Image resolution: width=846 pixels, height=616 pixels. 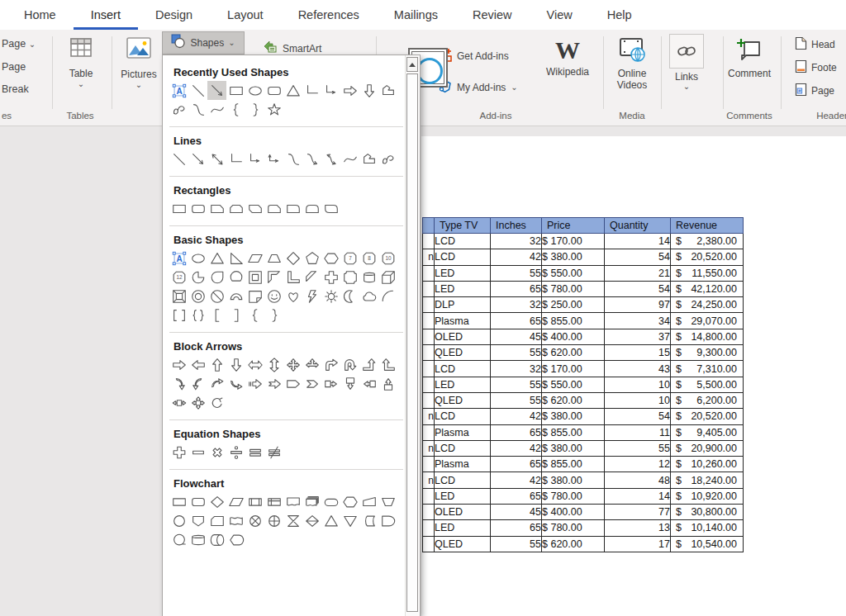 I want to click on shape-off-page-connector, so click(x=198, y=520).